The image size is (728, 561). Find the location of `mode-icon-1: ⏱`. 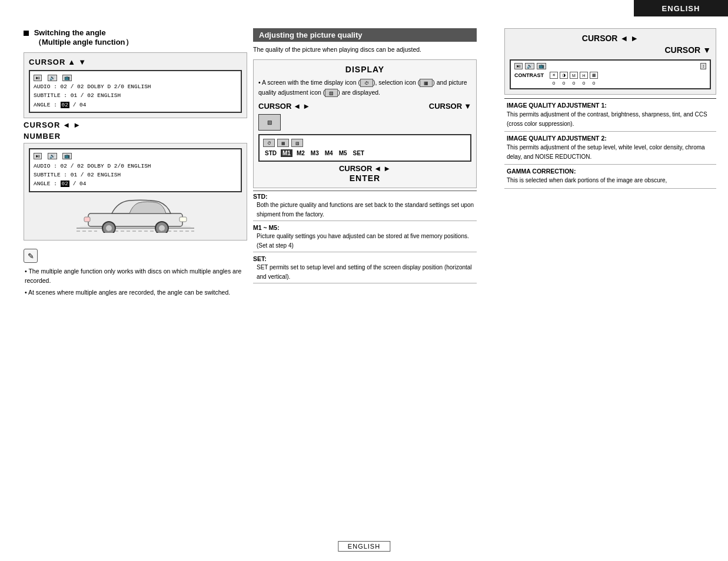

mode-icon-1: ⏱ is located at coordinates (269, 143).